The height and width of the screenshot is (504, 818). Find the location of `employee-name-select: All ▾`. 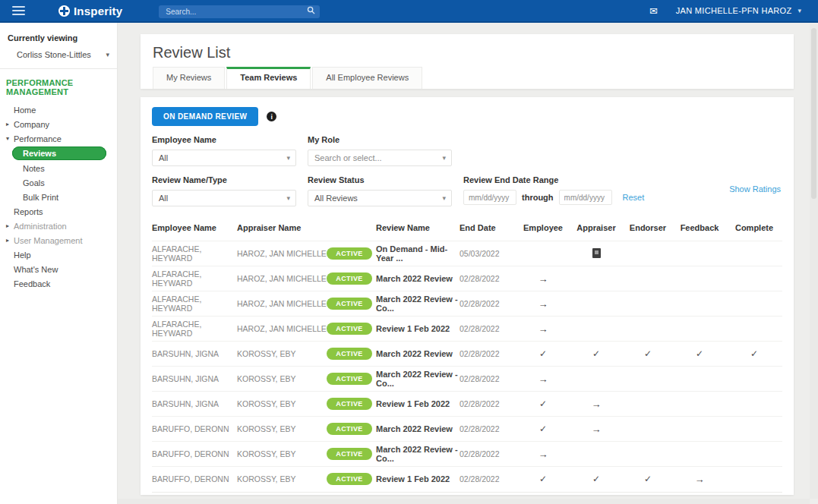

employee-name-select: All ▾ is located at coordinates (224, 158).